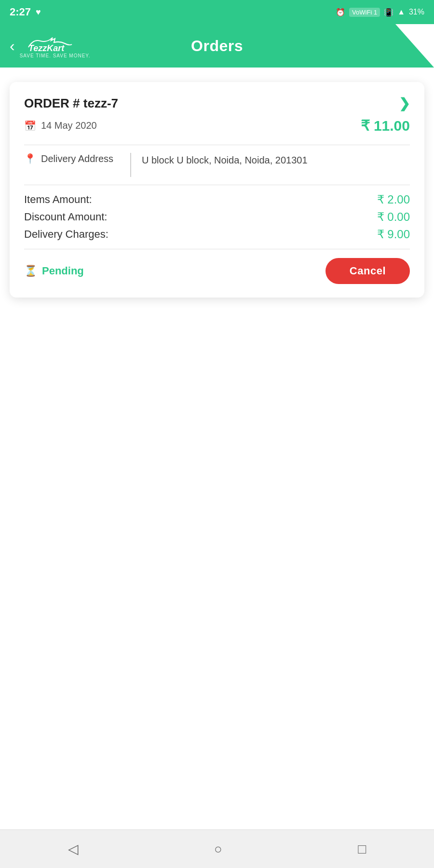 The width and height of the screenshot is (434, 868). Describe the element at coordinates (217, 46) in the screenshot. I see `app-header: ‹ TezzKart SAVE TIME. SAVE MONEY. Orders` at that location.